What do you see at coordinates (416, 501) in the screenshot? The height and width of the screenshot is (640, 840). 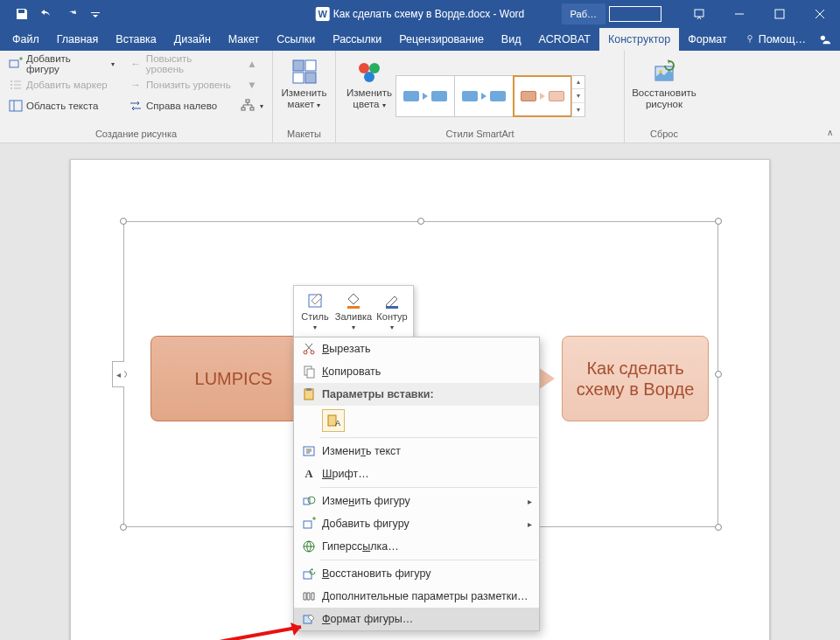 I see `ctx-change-shape: Изменить фигуру▸` at bounding box center [416, 501].